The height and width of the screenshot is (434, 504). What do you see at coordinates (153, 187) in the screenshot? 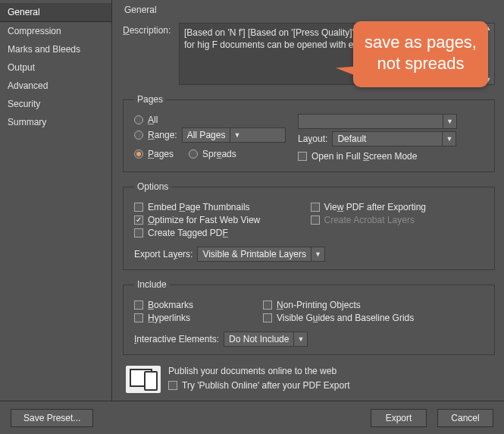
I see `options-legend: Options` at bounding box center [153, 187].